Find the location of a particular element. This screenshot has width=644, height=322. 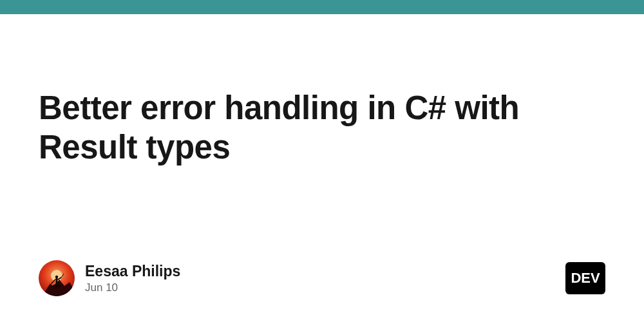

accent-bar is located at coordinates (322, 7).